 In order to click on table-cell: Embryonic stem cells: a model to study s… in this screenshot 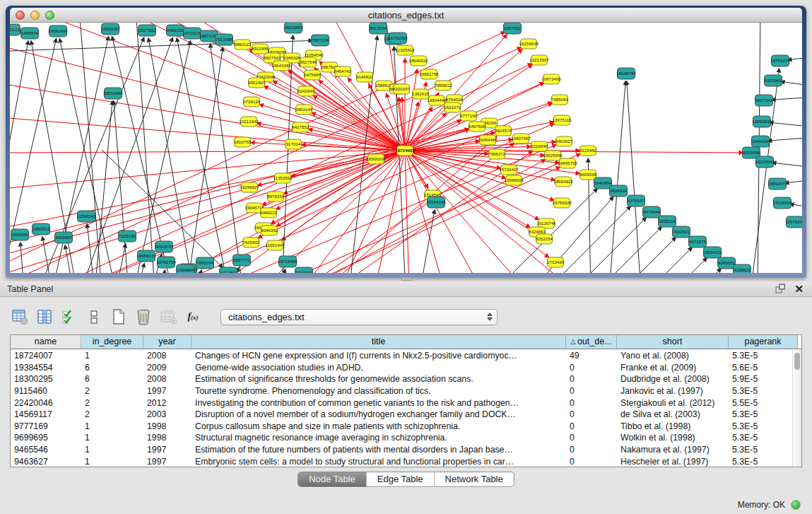, I will do `click(379, 462)`.